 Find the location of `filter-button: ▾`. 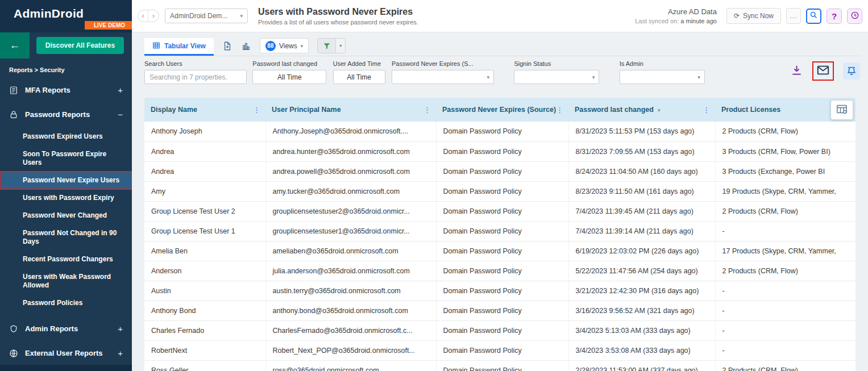

filter-button: ▾ is located at coordinates (331, 45).